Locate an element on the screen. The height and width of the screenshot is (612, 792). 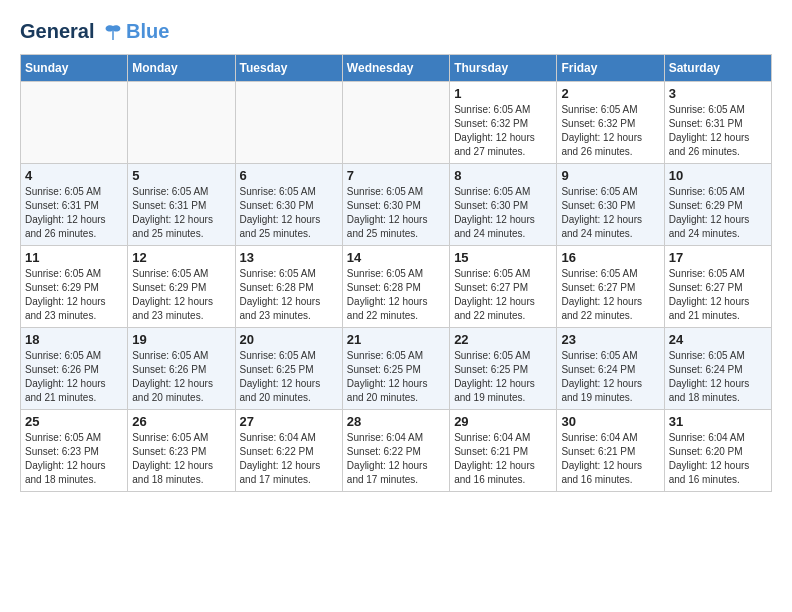
day-number: 19 is located at coordinates (181, 340).